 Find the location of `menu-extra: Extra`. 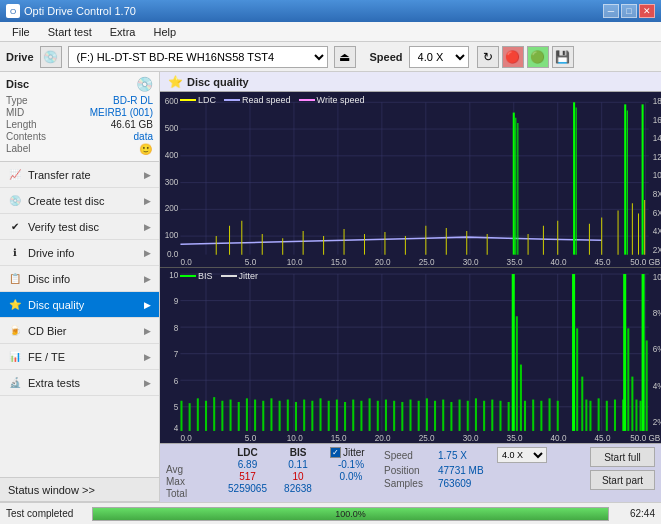

menu-extra: Extra is located at coordinates (123, 32).